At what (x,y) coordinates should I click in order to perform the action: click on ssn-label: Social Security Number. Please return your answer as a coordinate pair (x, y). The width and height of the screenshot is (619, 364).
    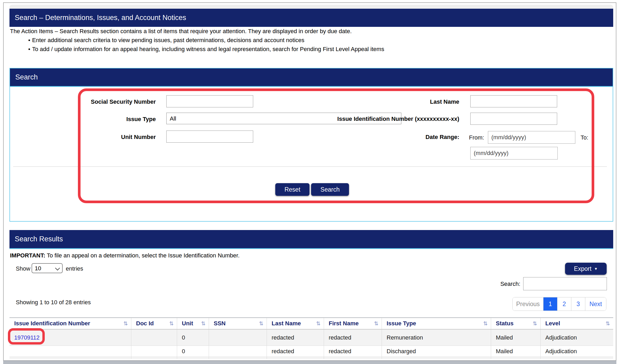
    Looking at the image, I should click on (109, 102).